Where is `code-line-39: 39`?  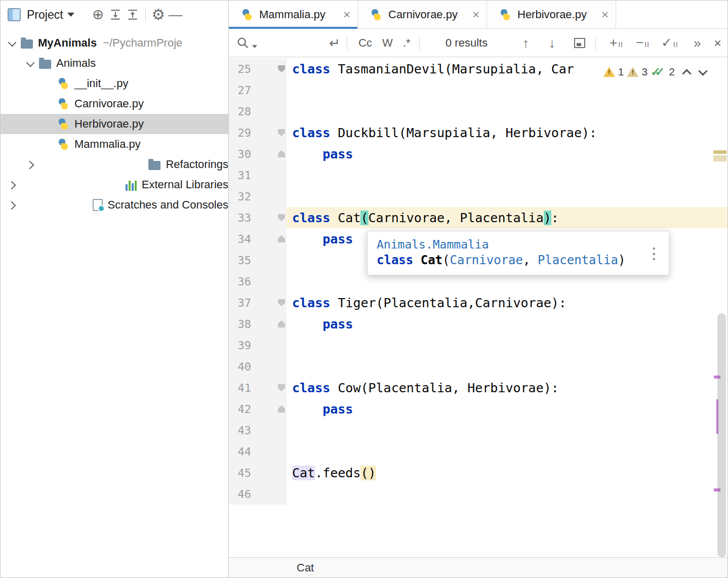
code-line-39: 39 is located at coordinates (478, 345).